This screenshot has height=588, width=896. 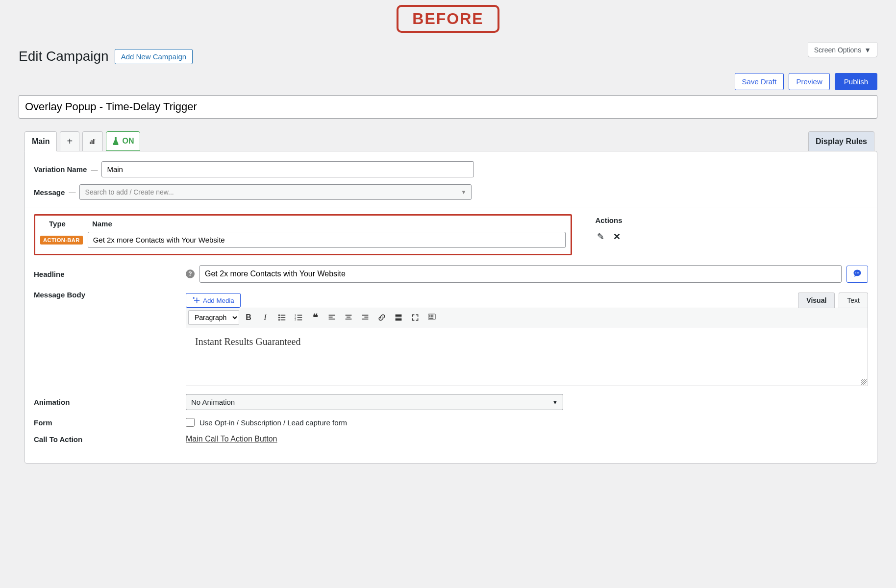 What do you see at coordinates (282, 318) in the screenshot?
I see `bullet-list-icon` at bounding box center [282, 318].